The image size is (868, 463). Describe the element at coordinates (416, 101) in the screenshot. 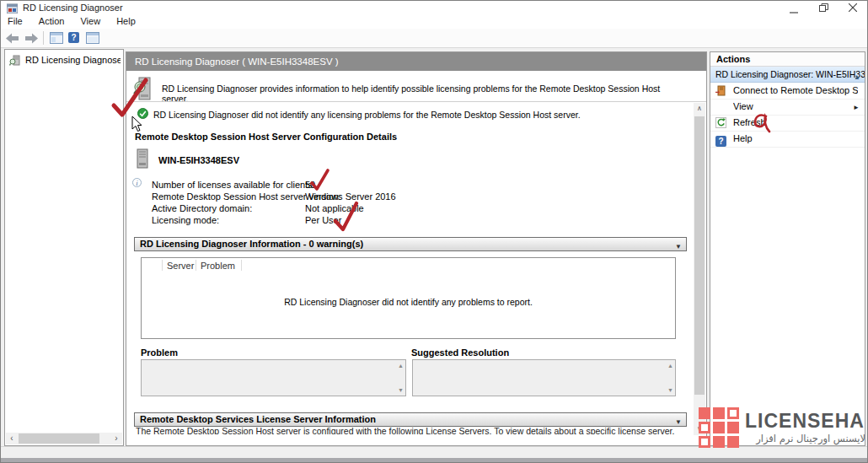

I see `intro-separator` at that location.